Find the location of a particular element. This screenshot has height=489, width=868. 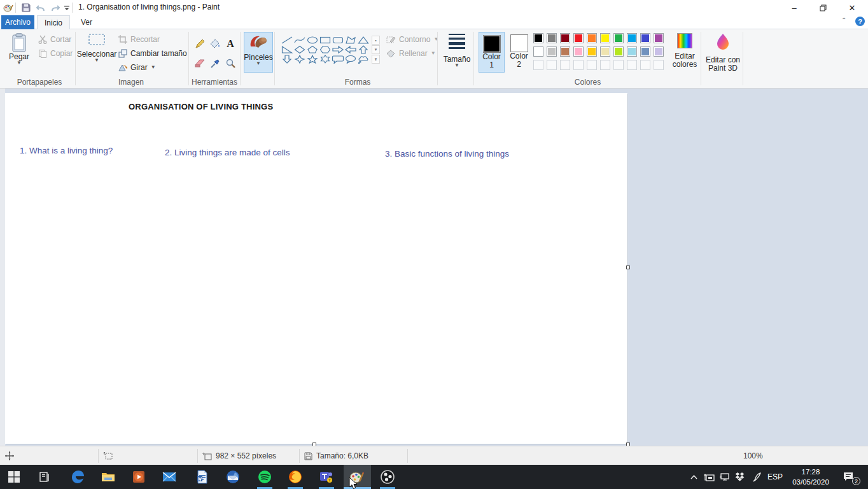

curve-shape is located at coordinates (300, 39).